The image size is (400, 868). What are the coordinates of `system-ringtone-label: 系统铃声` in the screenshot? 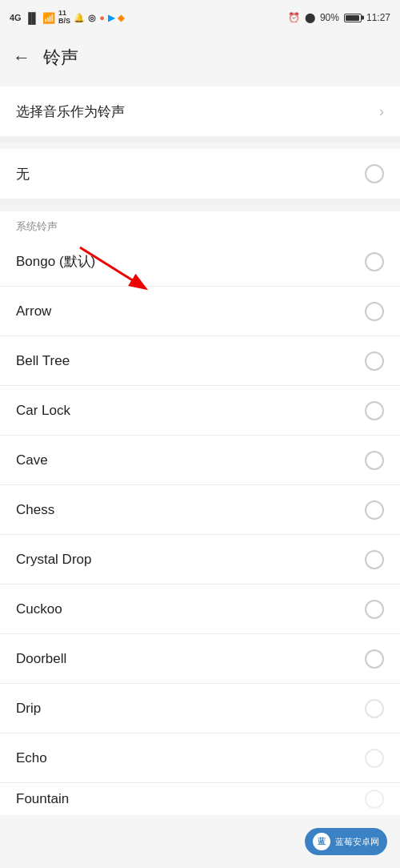 It's located at (200, 224).